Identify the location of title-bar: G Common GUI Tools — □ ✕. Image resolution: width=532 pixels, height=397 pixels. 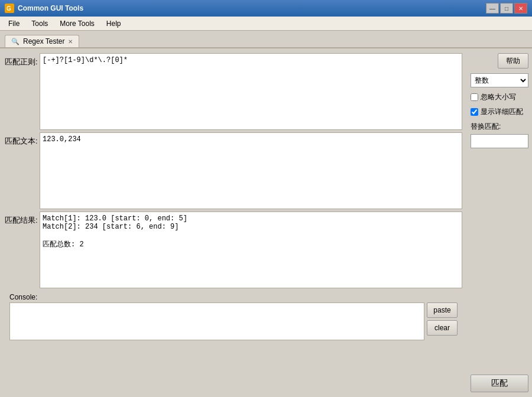
(266, 8).